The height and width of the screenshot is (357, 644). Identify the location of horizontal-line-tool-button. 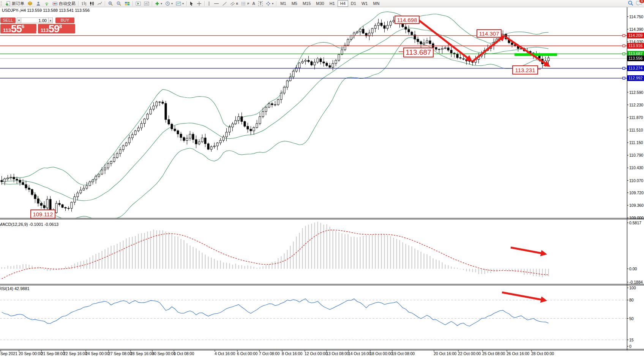
(216, 3).